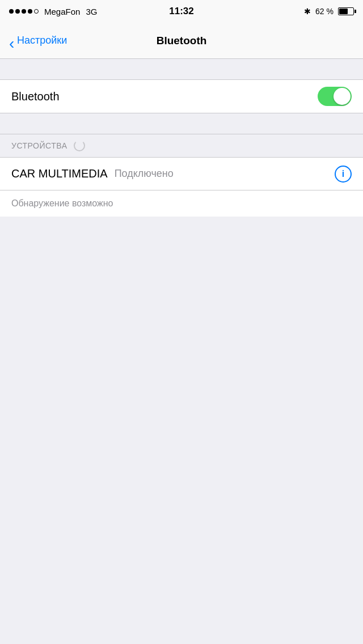  I want to click on device-status: Подключено, so click(144, 173).